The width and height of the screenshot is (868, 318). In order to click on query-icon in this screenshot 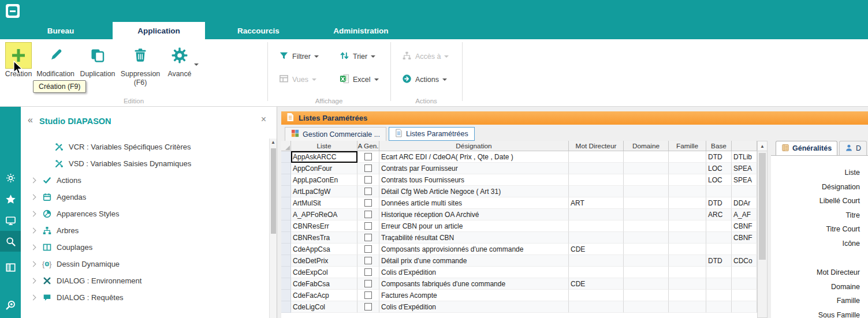, I will do `click(10, 305)`.